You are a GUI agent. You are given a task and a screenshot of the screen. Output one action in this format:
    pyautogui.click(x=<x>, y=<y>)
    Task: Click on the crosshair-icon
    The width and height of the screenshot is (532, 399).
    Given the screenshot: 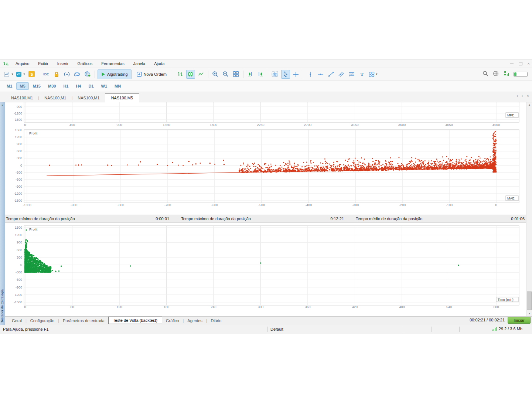 What is the action you would take?
    pyautogui.click(x=296, y=74)
    